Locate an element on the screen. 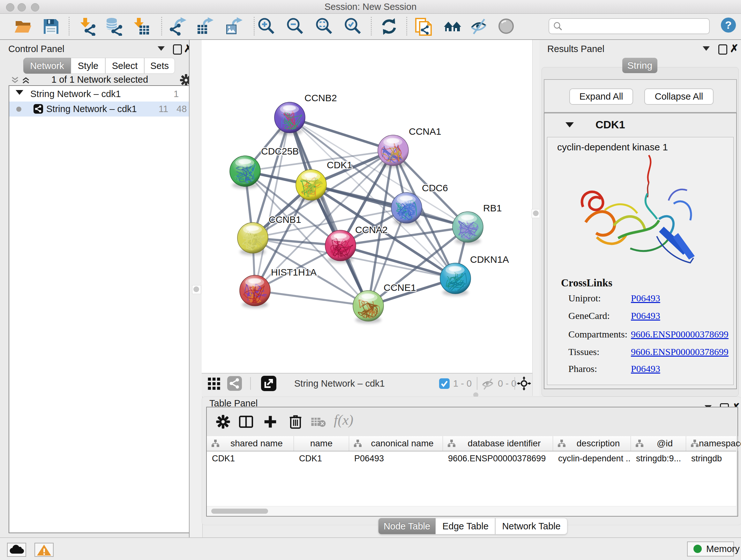 This screenshot has height=560, width=741. hidden-eye-icon is located at coordinates (488, 384).